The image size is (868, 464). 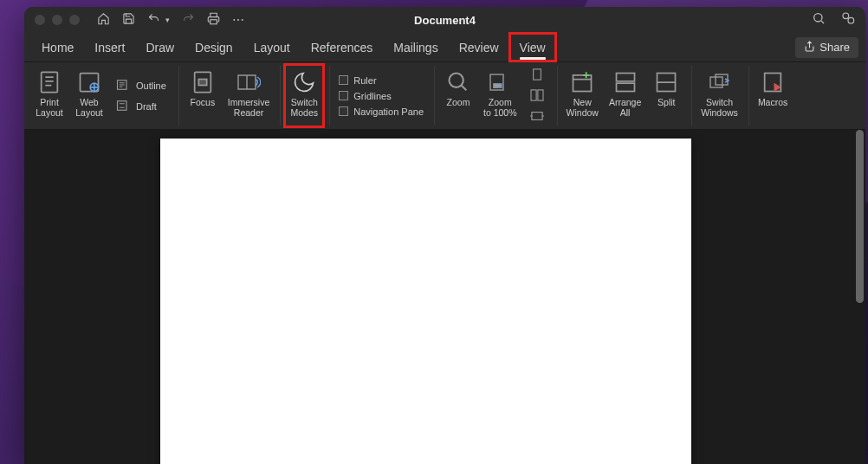 What do you see at coordinates (625, 95) in the screenshot?
I see `arrange-all-button: Arrange All` at bounding box center [625, 95].